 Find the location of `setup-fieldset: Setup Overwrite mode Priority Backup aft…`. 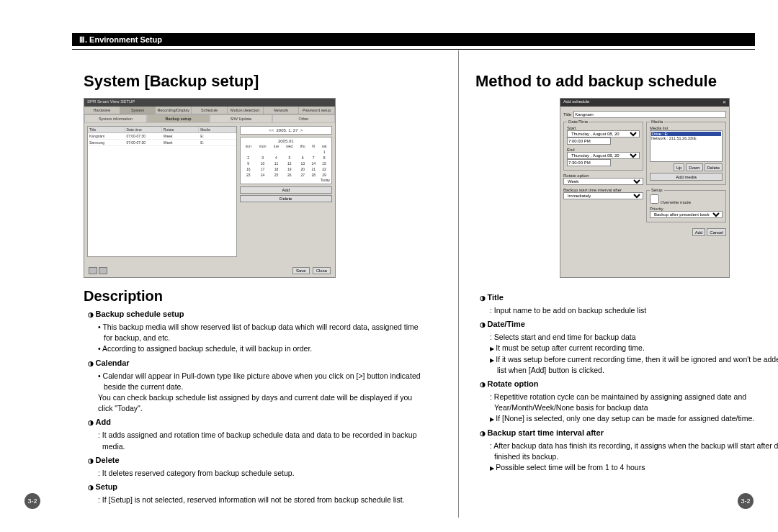

setup-fieldset: Setup Overwrite mode Priority Backup aft… is located at coordinates (686, 205).